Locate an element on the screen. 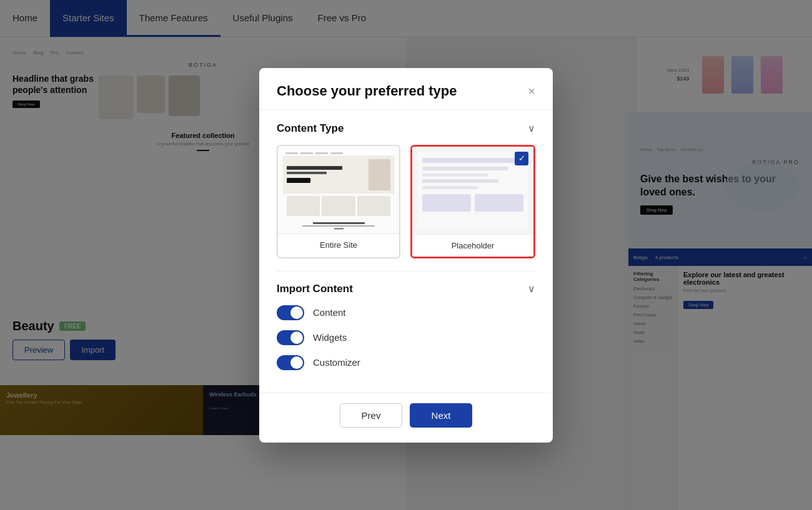  widgets-toggle is located at coordinates (290, 338).